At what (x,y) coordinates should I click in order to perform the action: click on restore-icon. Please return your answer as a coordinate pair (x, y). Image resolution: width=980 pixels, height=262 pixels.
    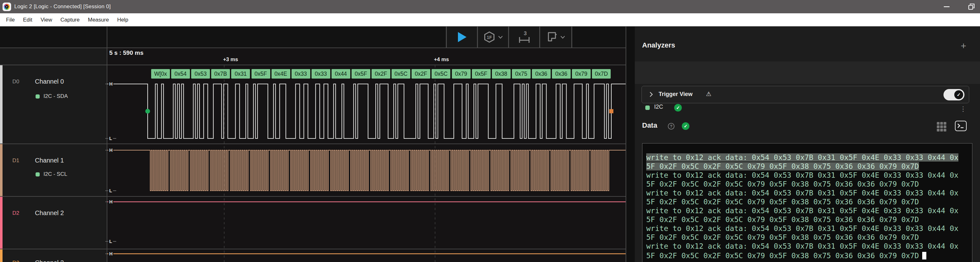
    Looking at the image, I should click on (971, 7).